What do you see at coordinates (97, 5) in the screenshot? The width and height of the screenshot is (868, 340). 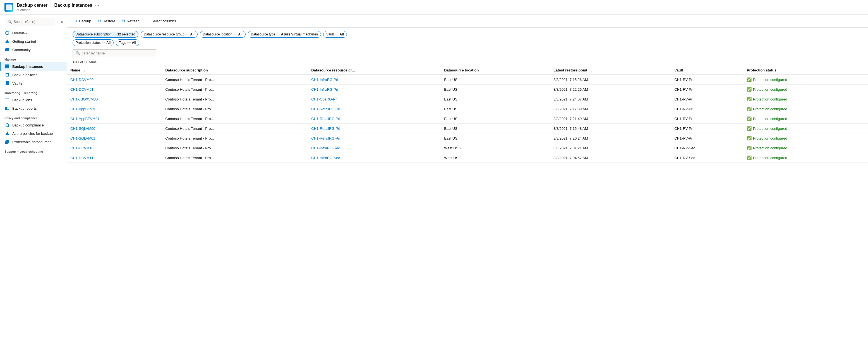 I see `more-options-button: ···` at bounding box center [97, 5].